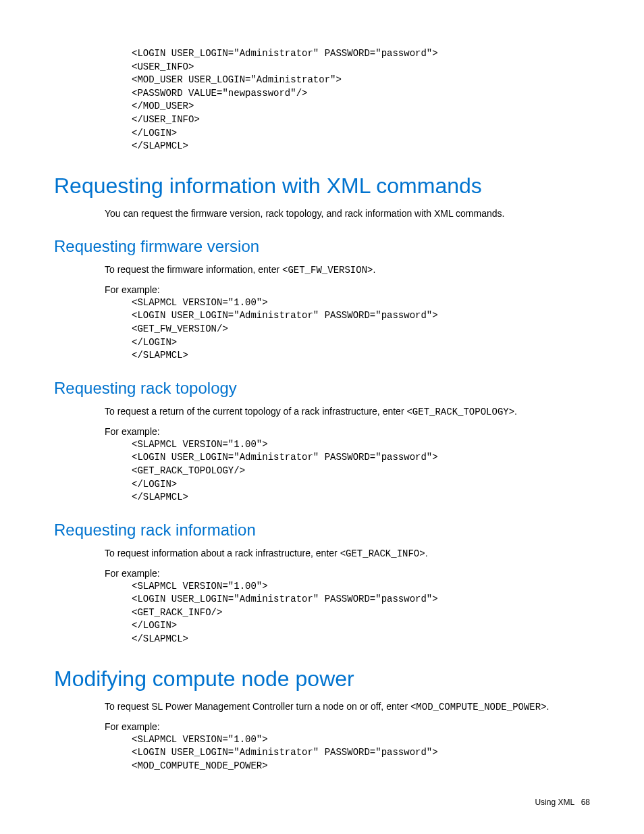 The height and width of the screenshot is (834, 644). What do you see at coordinates (322, 679) in the screenshot?
I see `heading-modifying-compute-node: Modifying compute node power` at bounding box center [322, 679].